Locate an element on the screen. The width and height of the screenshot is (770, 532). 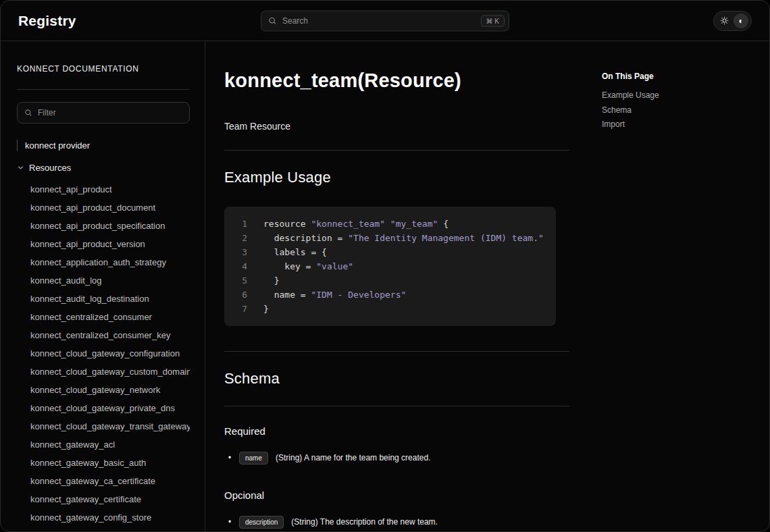
theme-toggle: ◐ is located at coordinates (732, 21).